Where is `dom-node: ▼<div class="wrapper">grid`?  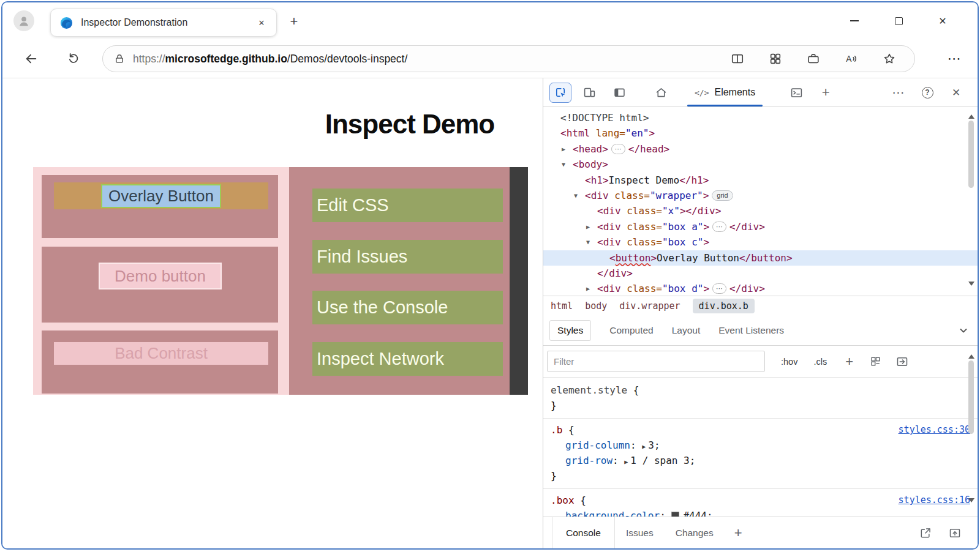
dom-node: ▼<div class="wrapper">grid is located at coordinates (761, 196).